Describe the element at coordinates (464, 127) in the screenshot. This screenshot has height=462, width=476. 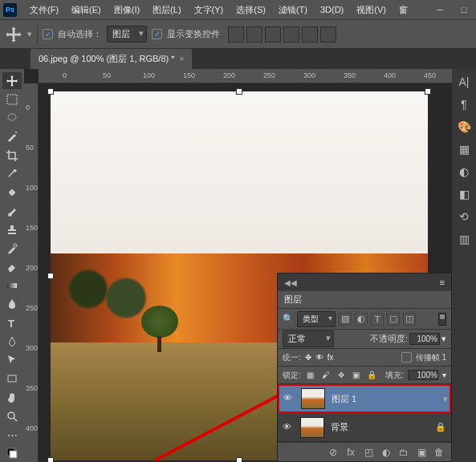
I see `color-panel-icon: 🎨` at that location.